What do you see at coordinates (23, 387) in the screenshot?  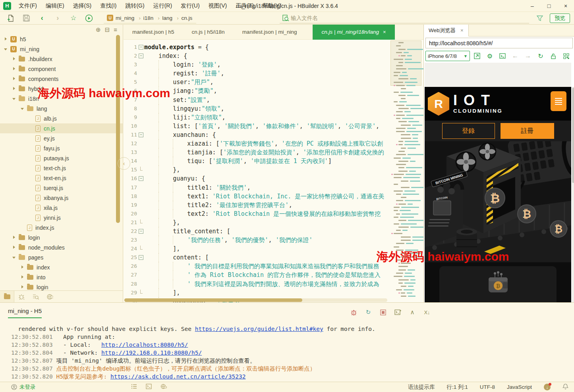 I see `login-status: 未登录` at bounding box center [23, 387].